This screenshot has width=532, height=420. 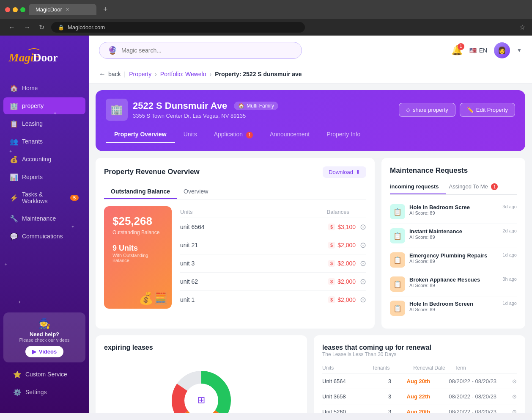 I want to click on revenue-tabs: Outstanding Balance Overview, so click(x=235, y=192).